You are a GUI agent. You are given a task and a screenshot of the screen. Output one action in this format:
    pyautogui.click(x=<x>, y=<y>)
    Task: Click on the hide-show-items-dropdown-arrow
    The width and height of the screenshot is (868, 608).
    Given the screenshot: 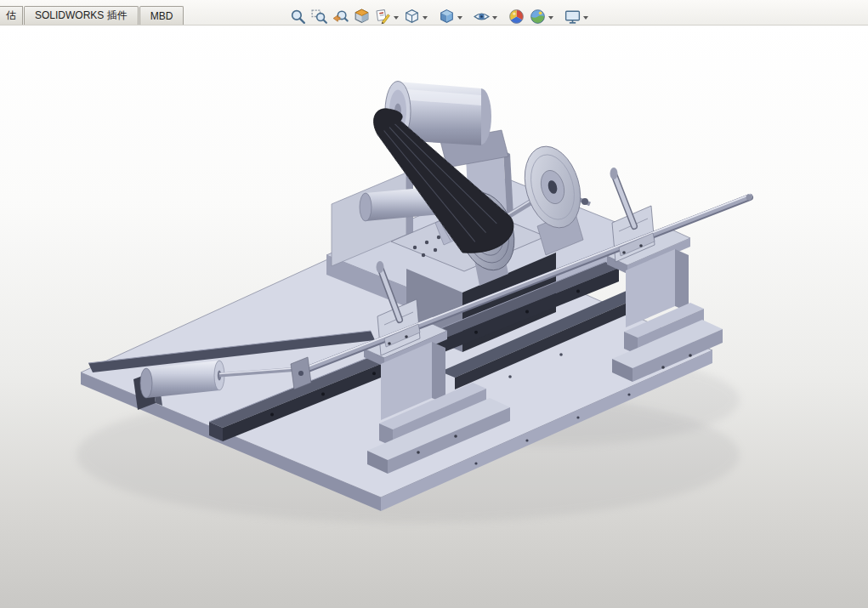 What is the action you would take?
    pyautogui.click(x=495, y=18)
    